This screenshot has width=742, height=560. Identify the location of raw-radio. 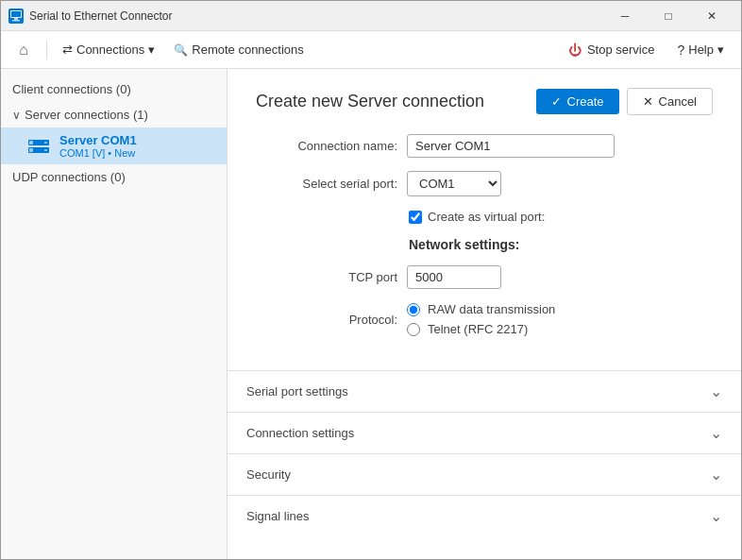
(413, 310).